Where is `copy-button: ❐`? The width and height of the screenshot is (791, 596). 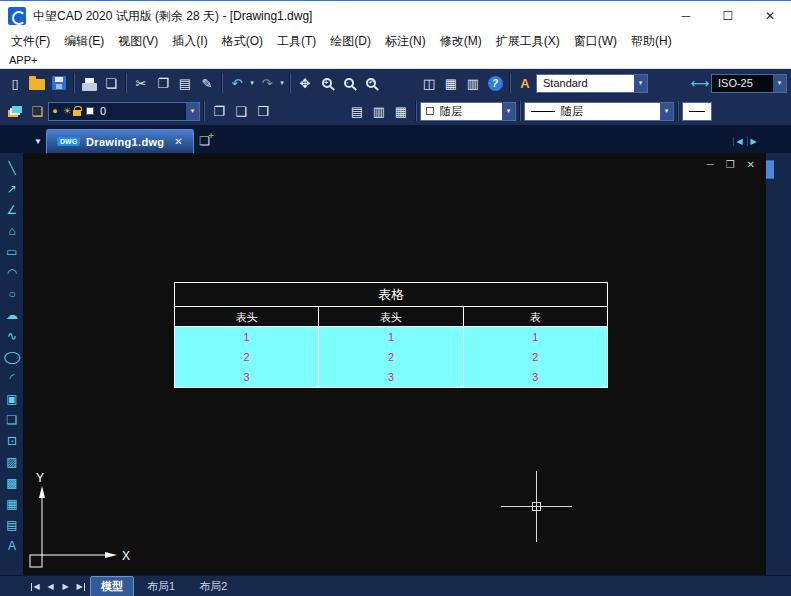 copy-button: ❐ is located at coordinates (163, 83).